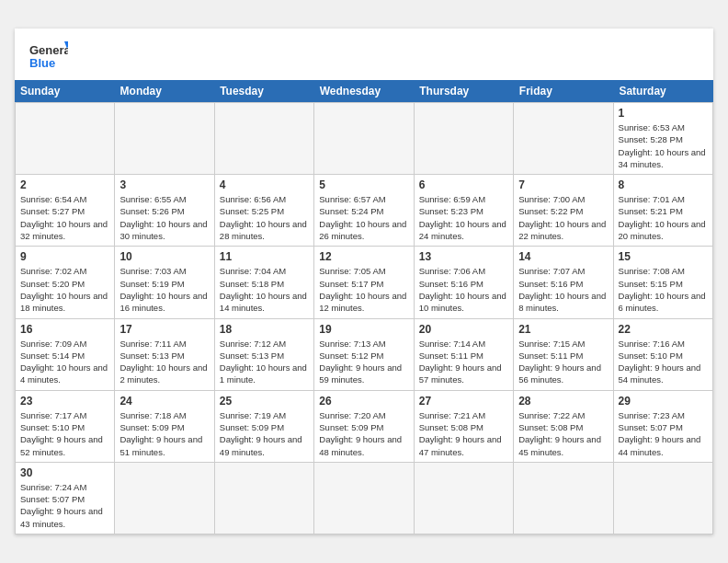 The height and width of the screenshot is (563, 728). What do you see at coordinates (165, 91) in the screenshot?
I see `day-header-monday: Monday` at bounding box center [165, 91].